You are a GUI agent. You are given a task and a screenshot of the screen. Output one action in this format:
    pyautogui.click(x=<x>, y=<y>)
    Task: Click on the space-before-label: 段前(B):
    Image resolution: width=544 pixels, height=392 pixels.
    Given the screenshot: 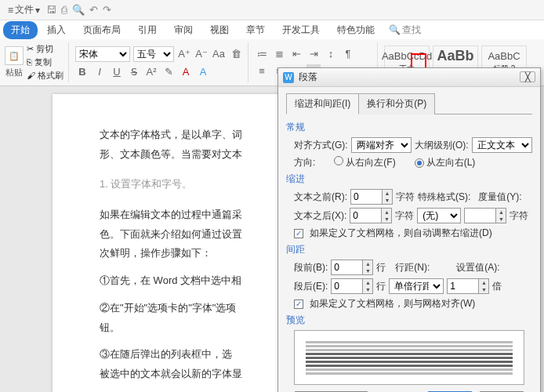 What is the action you would take?
    pyautogui.click(x=310, y=268)
    